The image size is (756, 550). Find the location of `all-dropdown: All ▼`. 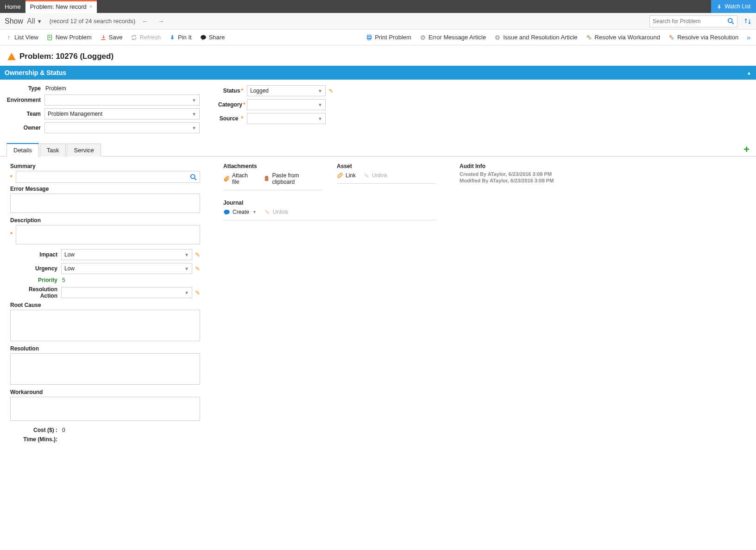

all-dropdown: All ▼ is located at coordinates (34, 21).